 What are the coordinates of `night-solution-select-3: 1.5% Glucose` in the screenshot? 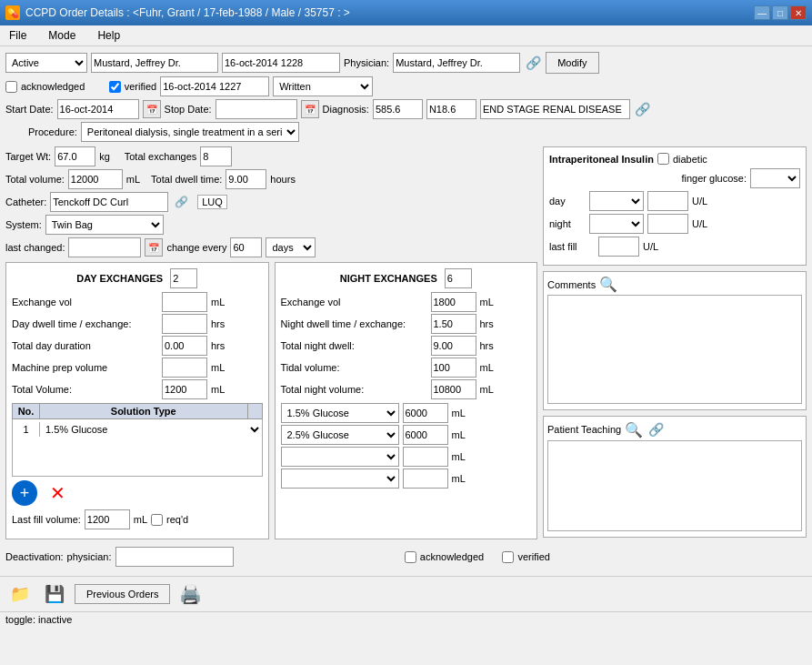 It's located at (340, 457).